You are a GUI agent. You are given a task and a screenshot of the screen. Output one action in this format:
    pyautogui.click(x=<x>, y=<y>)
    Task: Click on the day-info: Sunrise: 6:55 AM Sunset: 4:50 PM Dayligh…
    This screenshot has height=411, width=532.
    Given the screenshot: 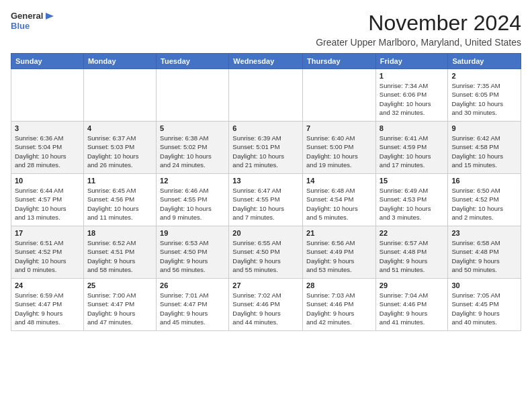 What is the action you would take?
    pyautogui.click(x=266, y=257)
    